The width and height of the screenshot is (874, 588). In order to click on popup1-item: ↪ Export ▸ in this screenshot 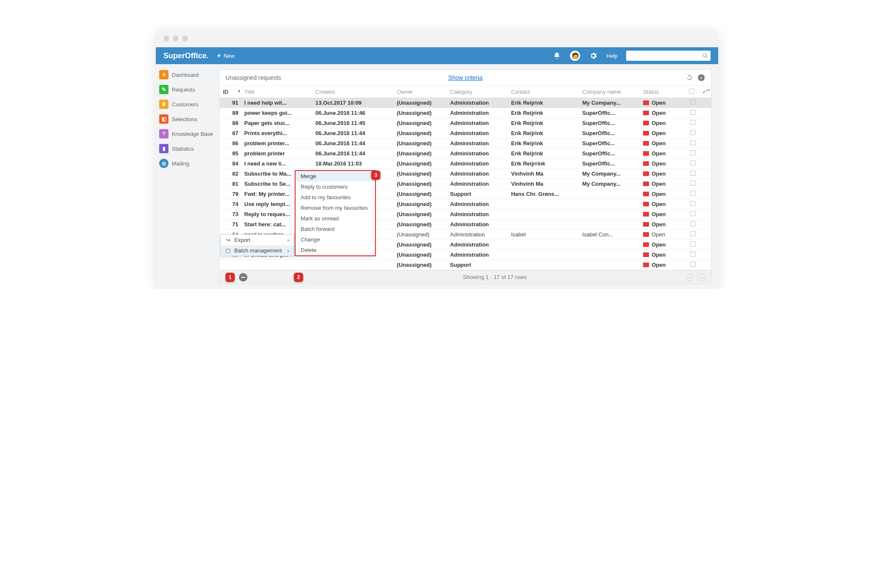, I will do `click(258, 240)`.